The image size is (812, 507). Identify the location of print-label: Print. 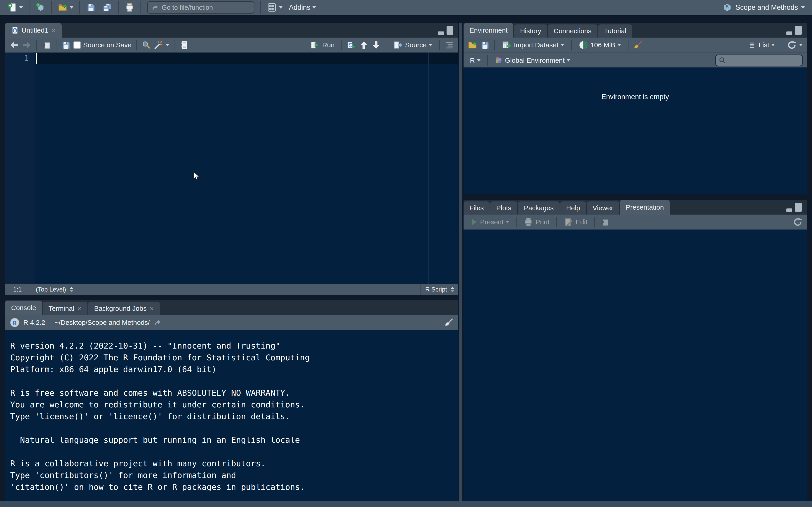
(542, 222).